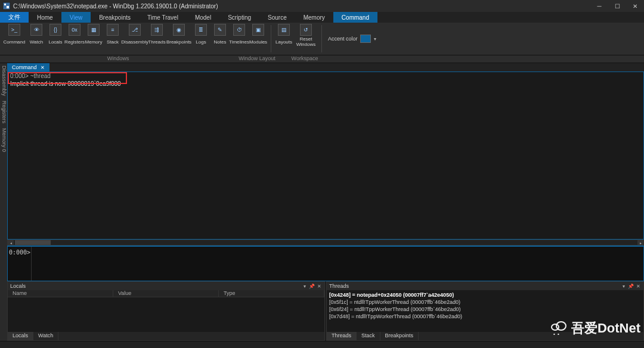 This screenshot has width=644, height=348. What do you see at coordinates (400, 336) in the screenshot?
I see `foot-tab-breakpoints: Breakpoints` at bounding box center [400, 336].